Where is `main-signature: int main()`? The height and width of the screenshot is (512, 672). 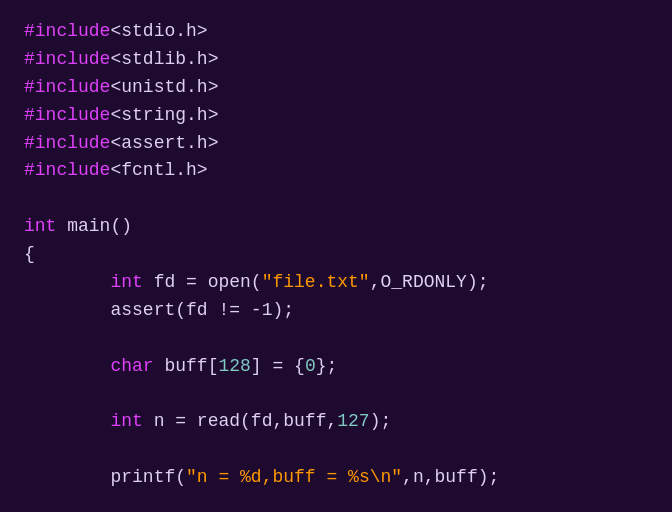
main-signature: int main() is located at coordinates (336, 227).